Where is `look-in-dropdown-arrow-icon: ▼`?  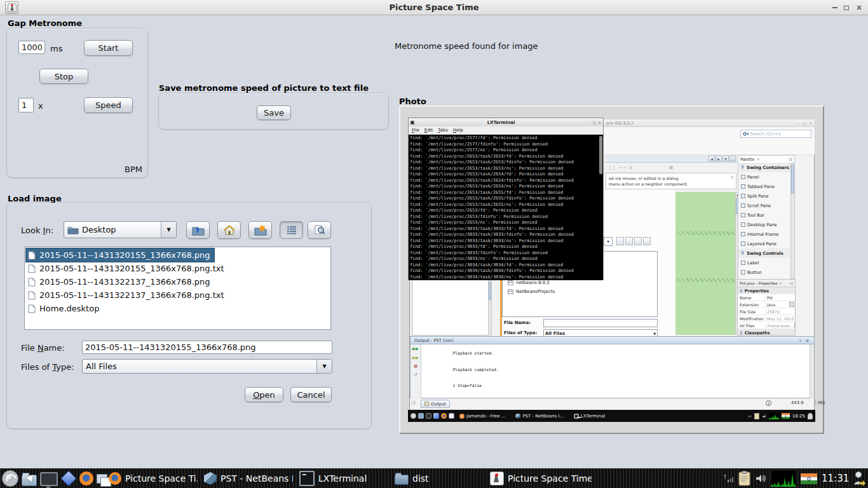 look-in-dropdown-arrow-icon: ▼ is located at coordinates (168, 230).